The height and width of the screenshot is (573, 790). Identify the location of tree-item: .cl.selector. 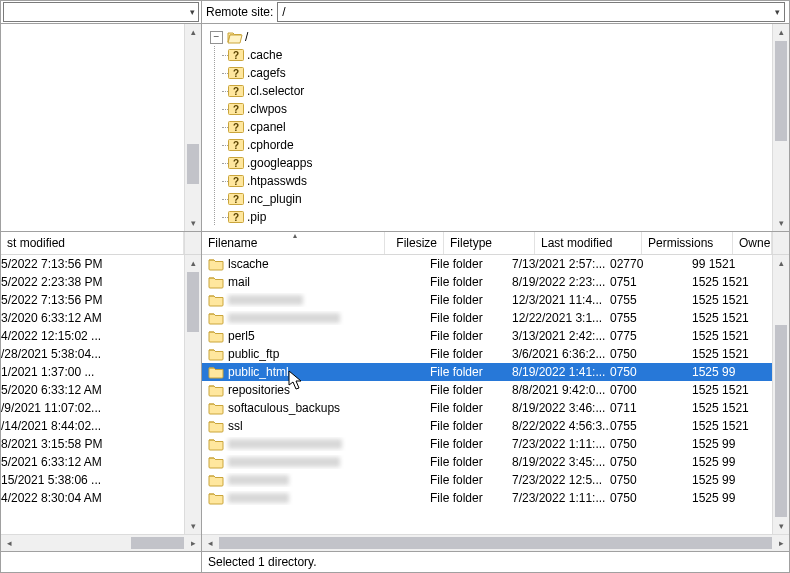
(508, 91).